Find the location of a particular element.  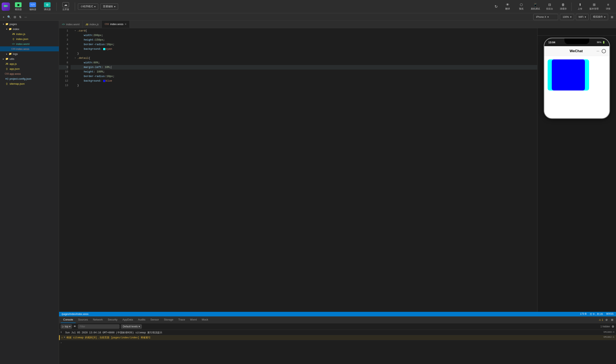

version-manage-label: 版本管理 is located at coordinates (594, 9).